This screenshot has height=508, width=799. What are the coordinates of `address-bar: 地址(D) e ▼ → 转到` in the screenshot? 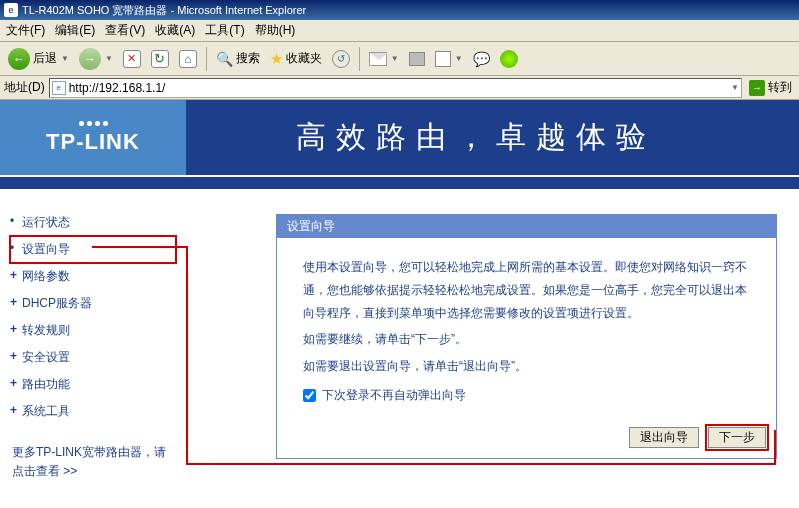 It's located at (400, 88).